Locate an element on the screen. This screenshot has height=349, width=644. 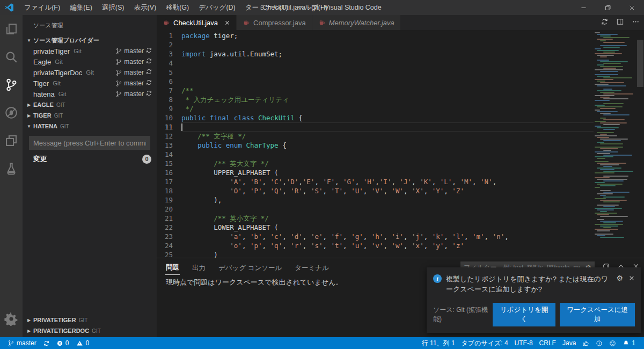
restore-button is located at coordinates (608, 8).